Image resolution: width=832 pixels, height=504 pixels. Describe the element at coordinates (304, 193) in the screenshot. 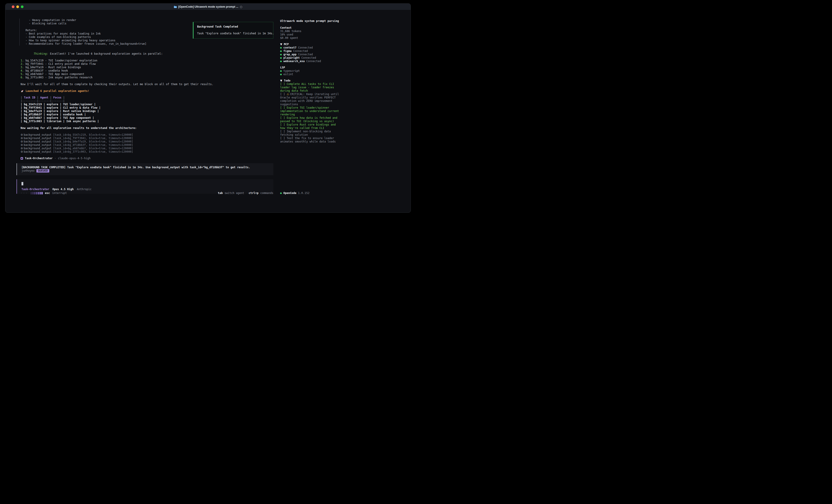

I see `app-version: 1.0.152` at that location.